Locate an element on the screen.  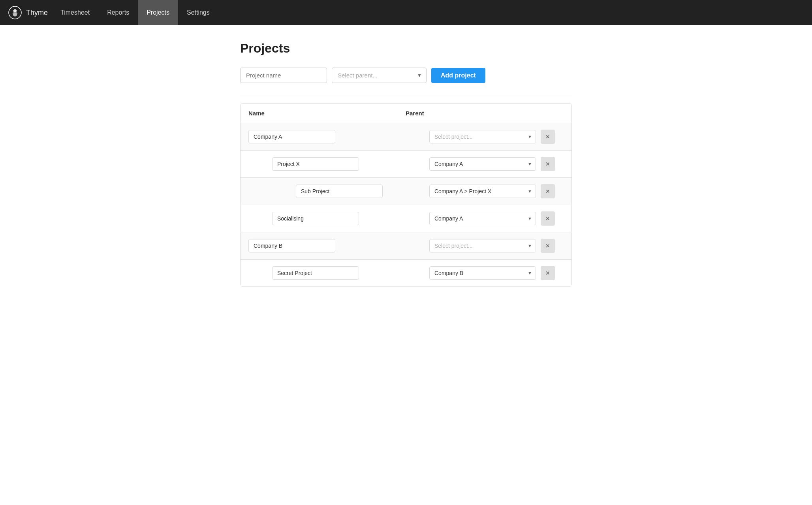
parent-select-dropdown: Company A > Project X is located at coordinates (483, 191).